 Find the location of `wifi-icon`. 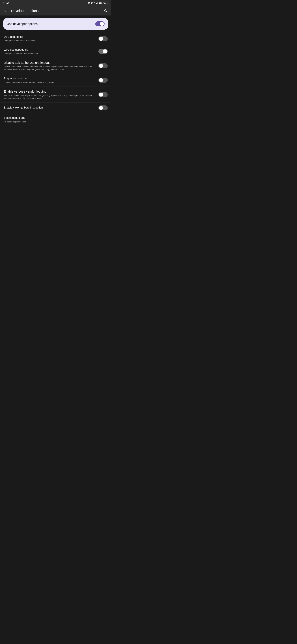

wifi-icon is located at coordinates (89, 3).